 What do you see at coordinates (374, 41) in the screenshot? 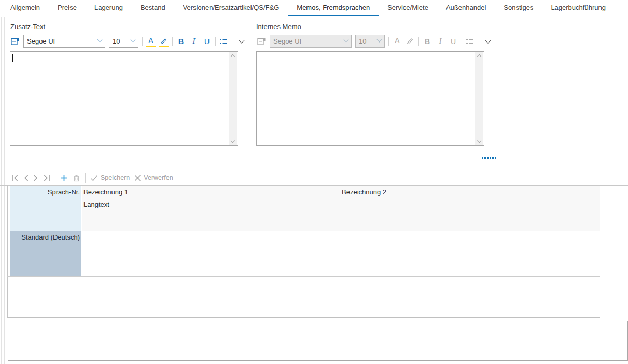
I see `internes-memo-toolbar: Segoe UI 10 A B I U` at bounding box center [374, 41].